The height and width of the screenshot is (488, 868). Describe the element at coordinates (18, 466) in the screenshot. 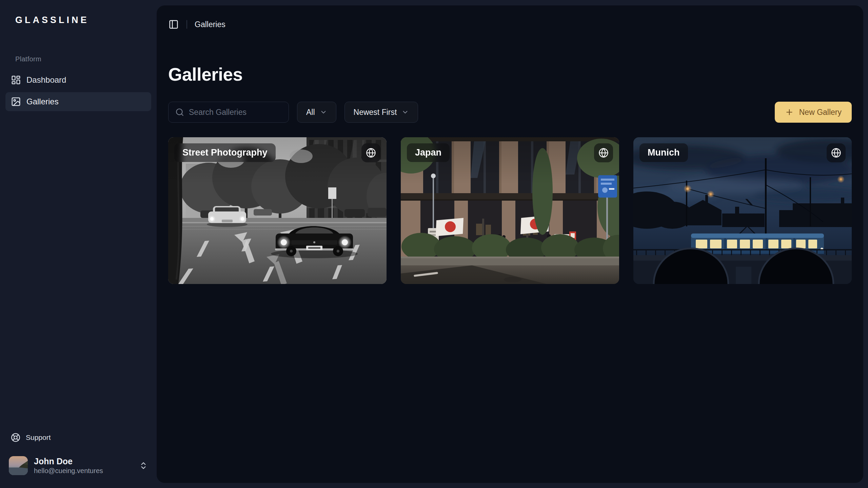

I see `avatar` at that location.